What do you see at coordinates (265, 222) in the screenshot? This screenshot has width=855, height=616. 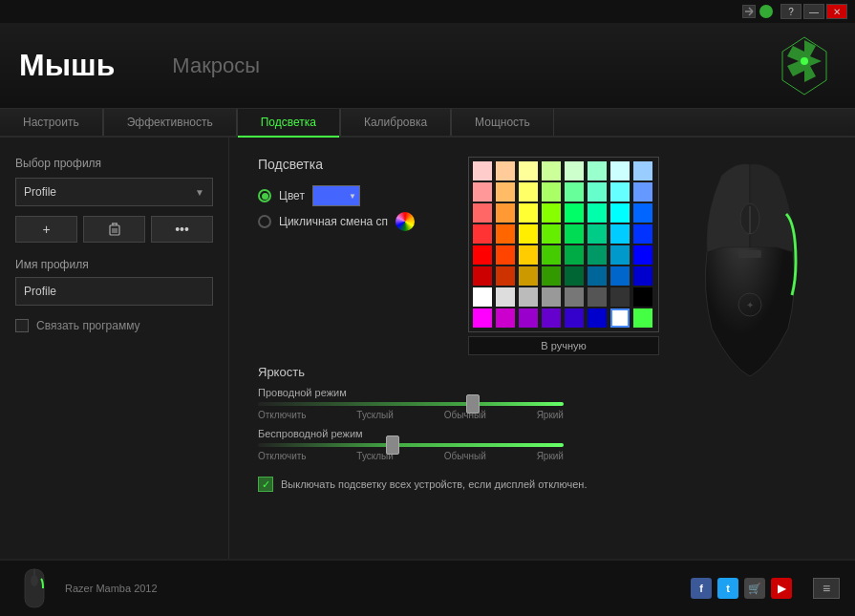 I see `cycle-radio` at bounding box center [265, 222].